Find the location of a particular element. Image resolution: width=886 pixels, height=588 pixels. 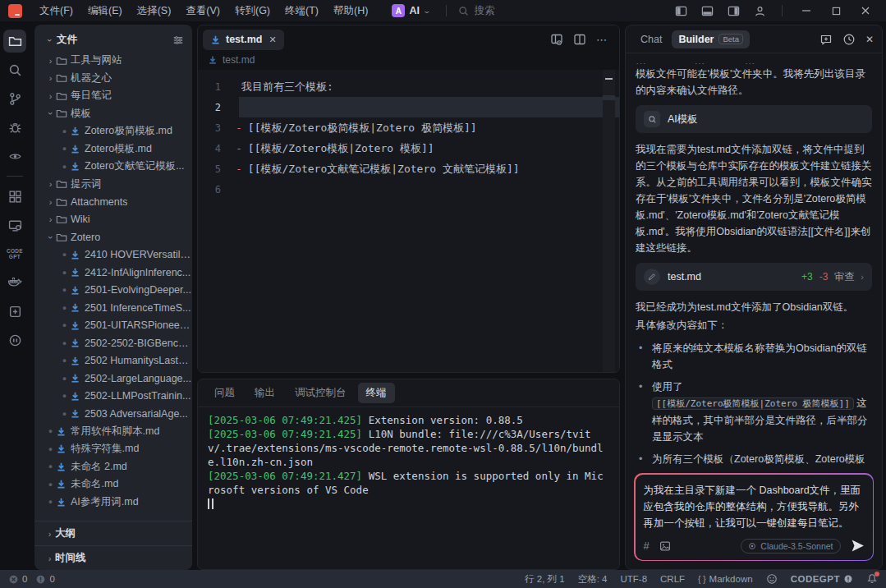

indentation: 空格: 4 is located at coordinates (593, 580).